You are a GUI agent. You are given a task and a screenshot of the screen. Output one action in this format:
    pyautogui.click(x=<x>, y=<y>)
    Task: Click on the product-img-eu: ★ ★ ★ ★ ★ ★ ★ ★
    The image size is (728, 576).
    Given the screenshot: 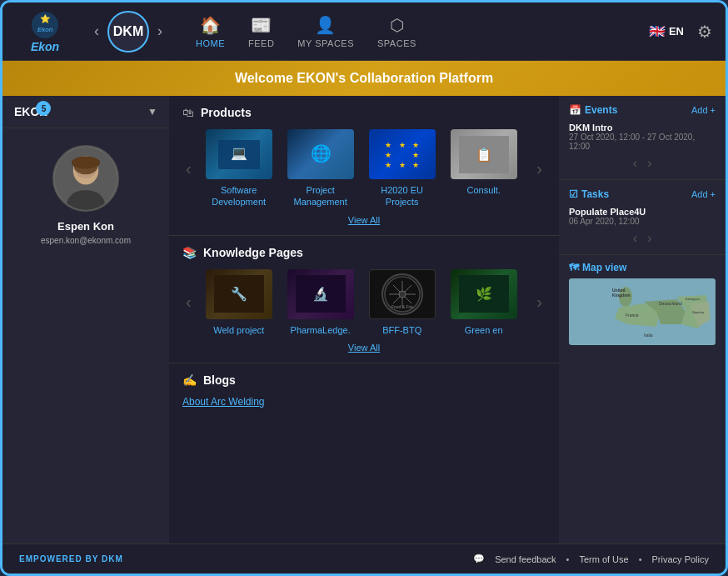 What is the action you would take?
    pyautogui.click(x=402, y=154)
    